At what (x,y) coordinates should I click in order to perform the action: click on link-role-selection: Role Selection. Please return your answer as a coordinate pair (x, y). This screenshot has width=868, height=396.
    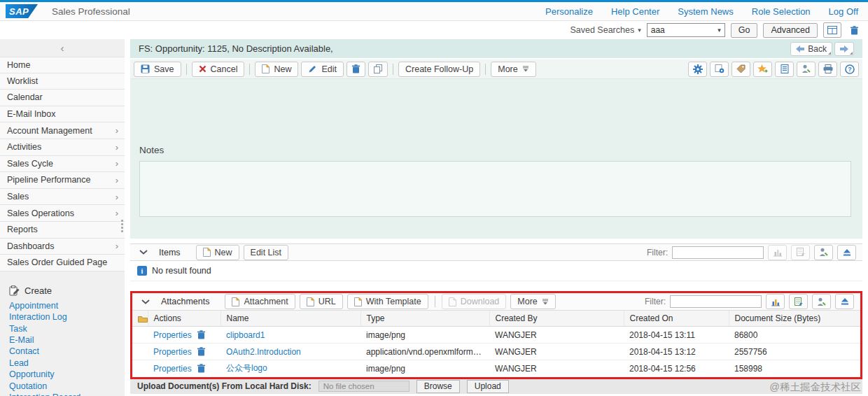
    Looking at the image, I should click on (781, 11).